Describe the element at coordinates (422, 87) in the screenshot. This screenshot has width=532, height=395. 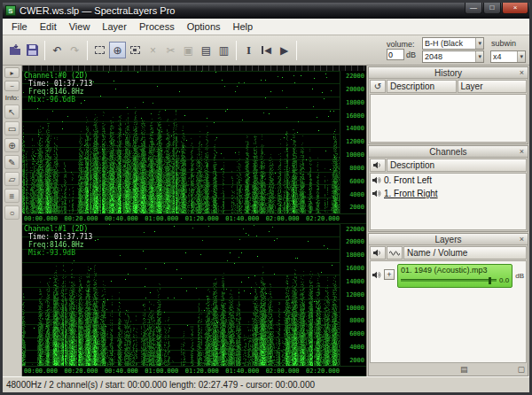
I see `history-col-description: Description` at that location.